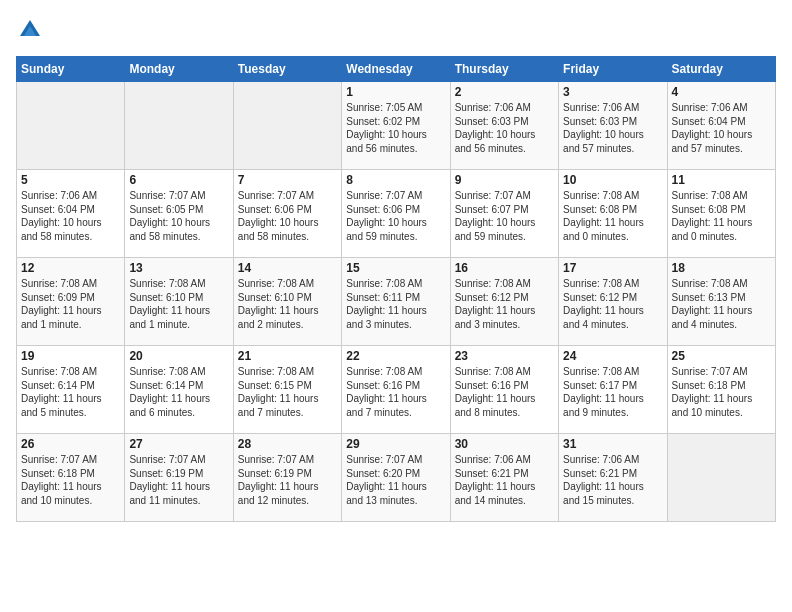  What do you see at coordinates (396, 478) in the screenshot?
I see `calendar-cell: 29Sunrise: 7:07 AM Sunset: 6:20 PM Dayli…` at bounding box center [396, 478].